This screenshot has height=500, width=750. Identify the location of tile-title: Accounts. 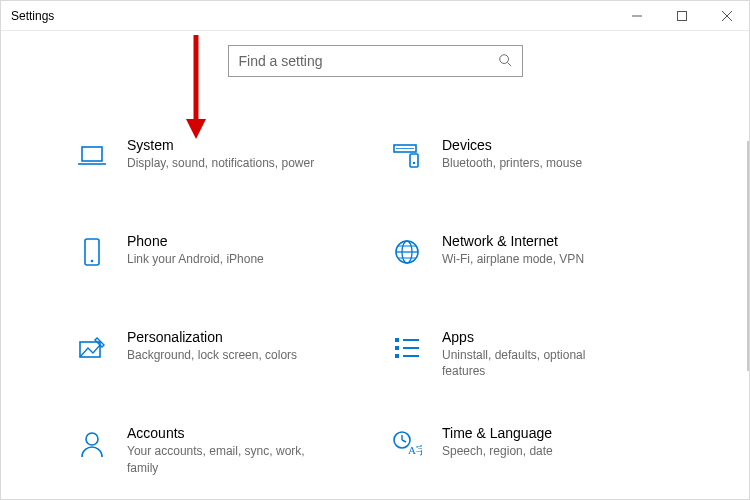
(222, 433).